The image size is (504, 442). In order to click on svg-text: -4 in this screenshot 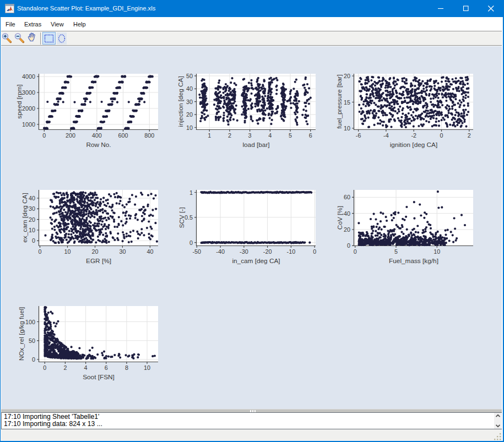, I will do `click(386, 135)`.